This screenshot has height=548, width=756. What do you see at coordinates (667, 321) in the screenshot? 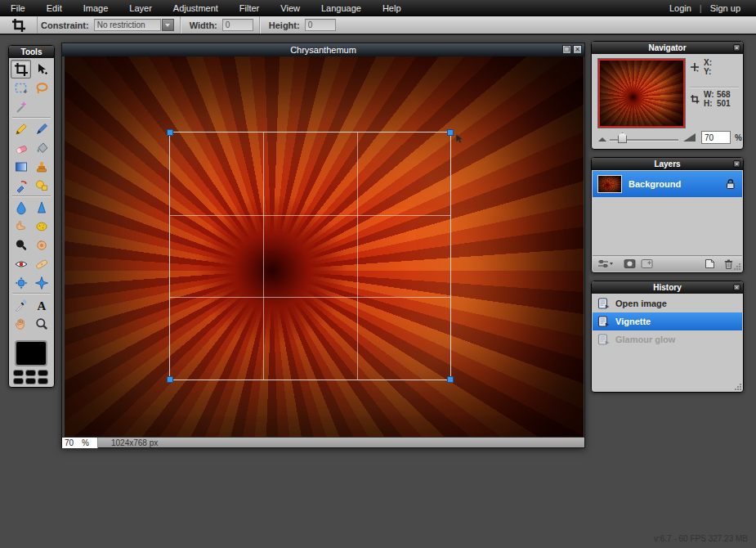
I see `history-item-vignette: Vignette` at bounding box center [667, 321].